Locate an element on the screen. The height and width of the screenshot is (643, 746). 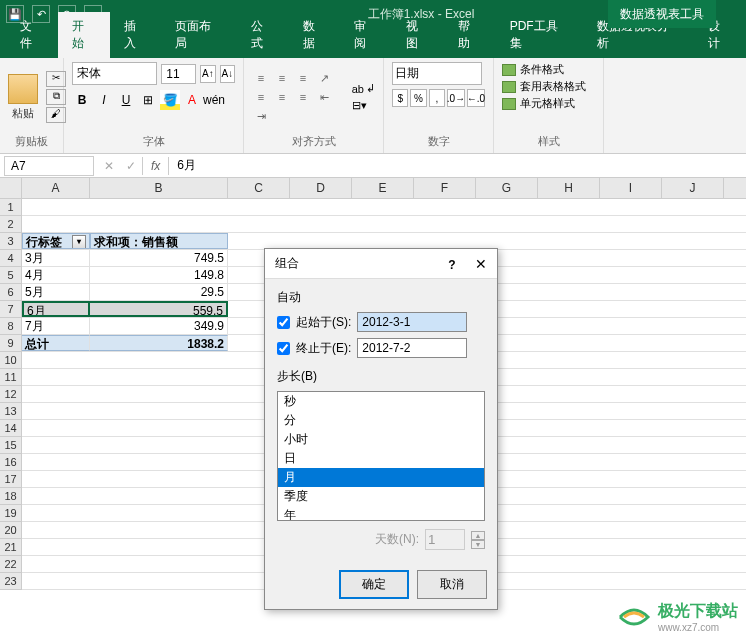
tab-pdf: PDF工具集 is located at coordinates (540, 35).